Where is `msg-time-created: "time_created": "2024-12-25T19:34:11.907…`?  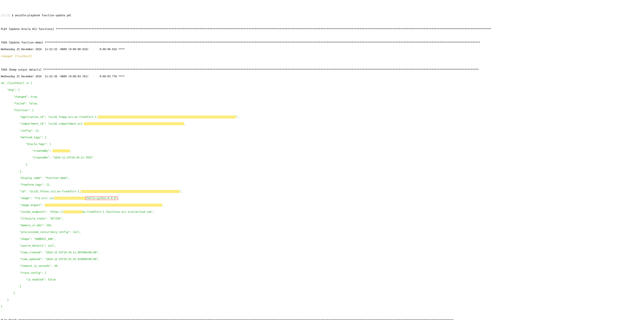 msg-time-created: "time_created": "2024-12-25T19:34:11.907… is located at coordinates (322, 253).